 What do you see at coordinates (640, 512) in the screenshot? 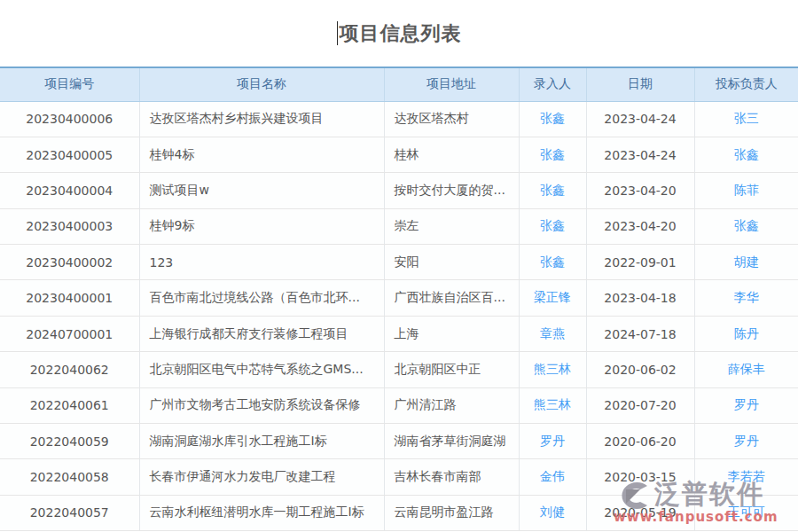
I see `cell-date: 2020-05-19` at bounding box center [640, 512].